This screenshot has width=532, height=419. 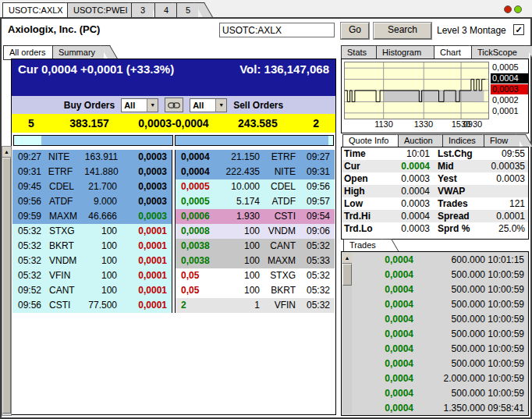 I want to click on buy-orders-filter: All ▼, so click(x=140, y=105).